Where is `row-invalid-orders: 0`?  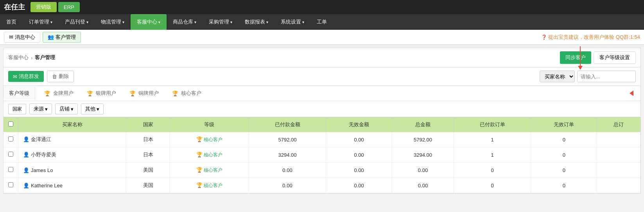
row-invalid-orders: 0 is located at coordinates (564, 155).